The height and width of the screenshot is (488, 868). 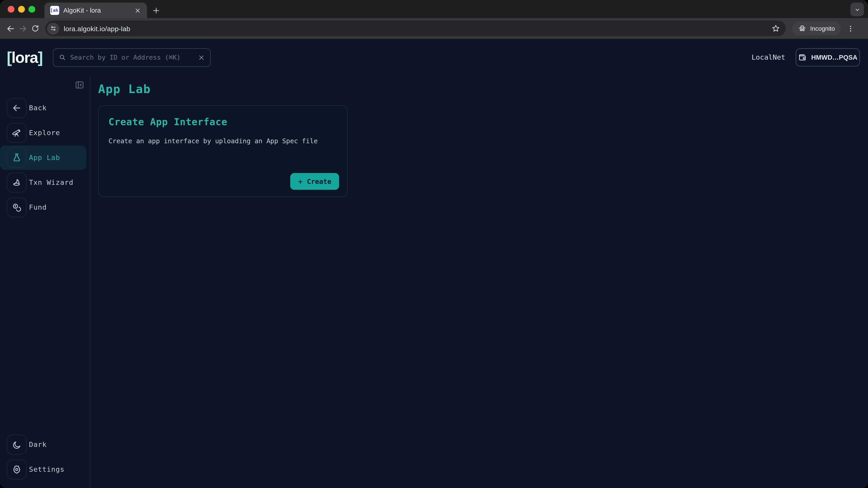 What do you see at coordinates (38, 108) in the screenshot?
I see `sidebar-item-label: Back` at bounding box center [38, 108].